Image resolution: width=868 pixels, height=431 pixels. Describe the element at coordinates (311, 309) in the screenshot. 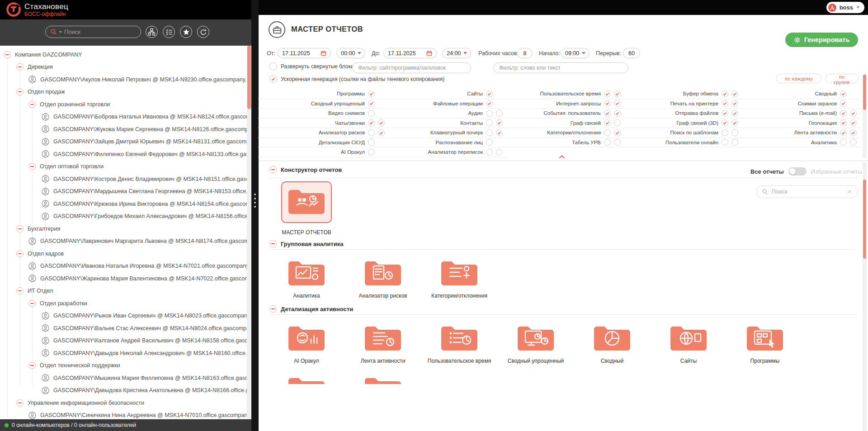

I see `section-header: Детализация активности` at that location.